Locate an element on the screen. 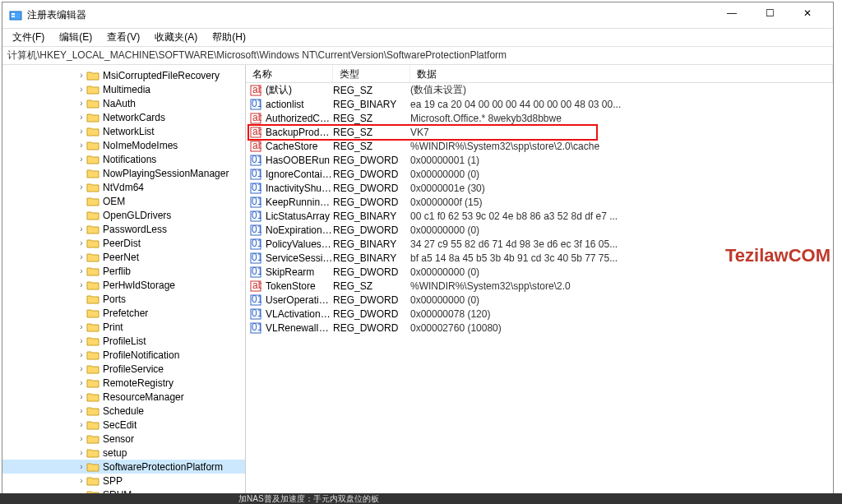 This screenshot has width=842, height=504. tree-label: Prefetcher is located at coordinates (125, 313).